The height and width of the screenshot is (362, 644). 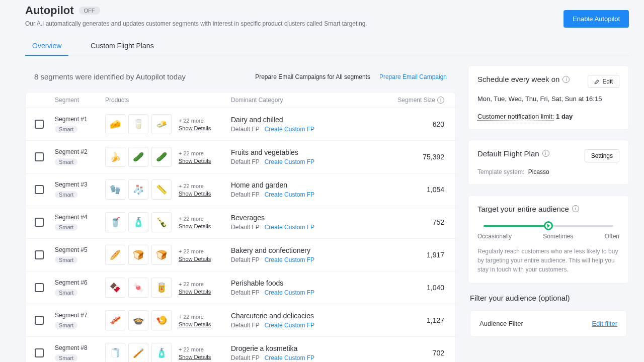 What do you see at coordinates (138, 124) in the screenshot?
I see `product-thumbnail: 🥛` at bounding box center [138, 124].